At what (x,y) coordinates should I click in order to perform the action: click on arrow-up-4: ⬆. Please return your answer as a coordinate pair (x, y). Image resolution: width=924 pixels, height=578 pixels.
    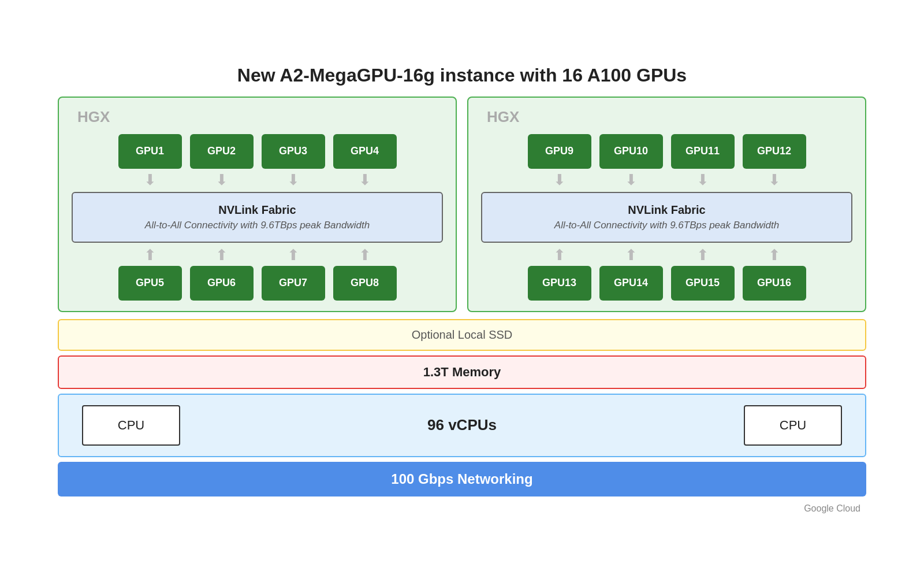
    Looking at the image, I should click on (365, 255).